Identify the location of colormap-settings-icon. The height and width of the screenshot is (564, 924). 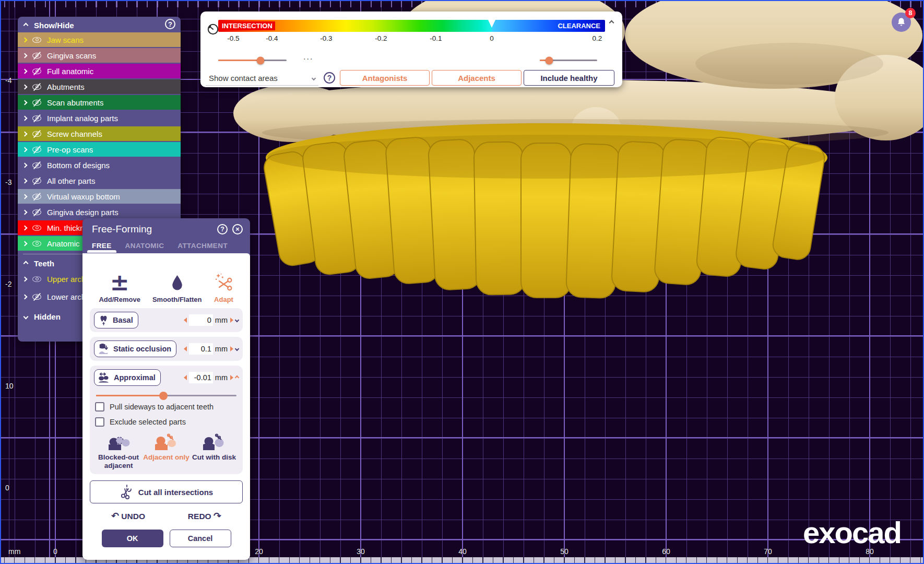
(213, 29).